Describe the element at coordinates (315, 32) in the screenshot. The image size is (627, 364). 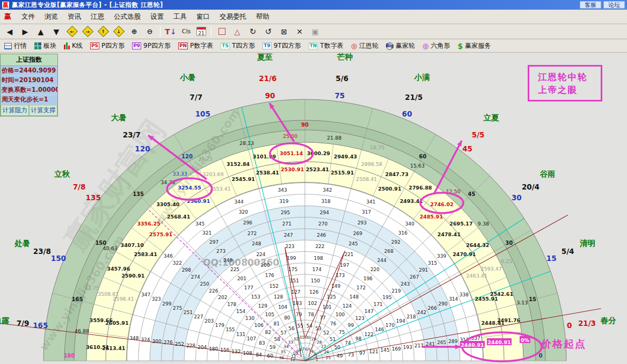
I see `board-icon: ▣` at that location.